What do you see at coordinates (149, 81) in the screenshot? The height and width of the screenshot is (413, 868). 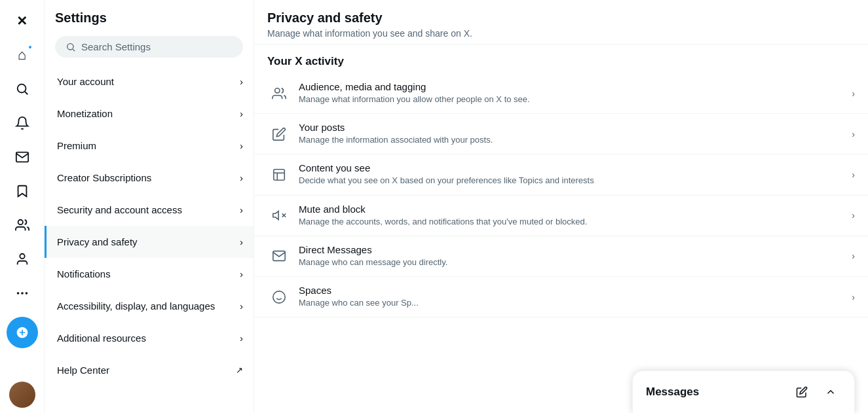 I see `sidebar-item-your-account: Your account ›` at bounding box center [149, 81].